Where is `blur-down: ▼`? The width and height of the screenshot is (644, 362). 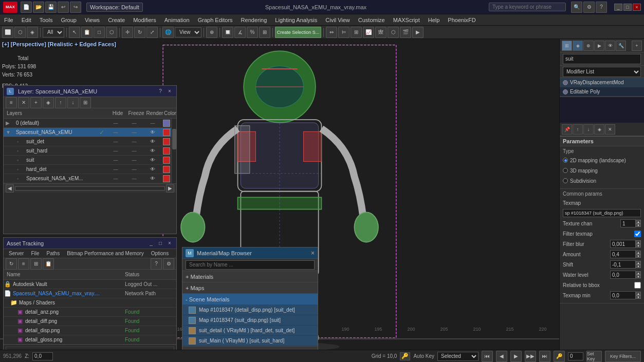
blur-down: ▼ is located at coordinates (638, 245).